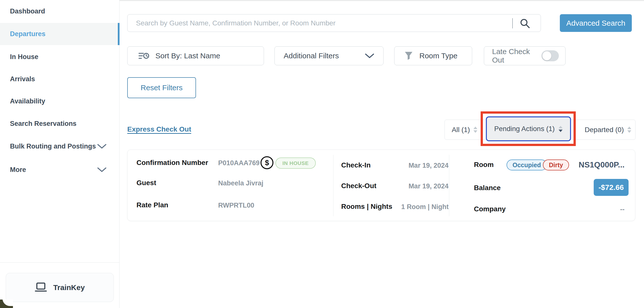  Describe the element at coordinates (239, 163) in the screenshot. I see `confirmation-number-value: P010AAA769` at that location.